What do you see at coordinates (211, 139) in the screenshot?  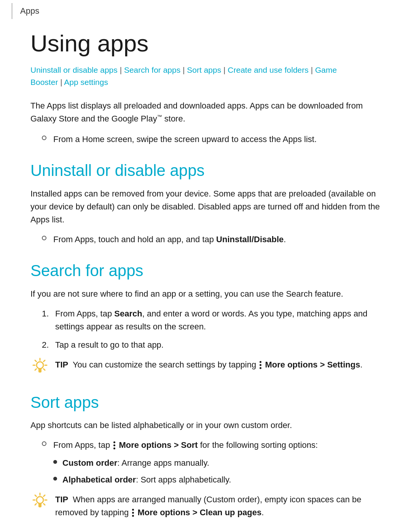 I see `intro-bullet: From a Home screen, swipe the screen upw…` at bounding box center [211, 139].